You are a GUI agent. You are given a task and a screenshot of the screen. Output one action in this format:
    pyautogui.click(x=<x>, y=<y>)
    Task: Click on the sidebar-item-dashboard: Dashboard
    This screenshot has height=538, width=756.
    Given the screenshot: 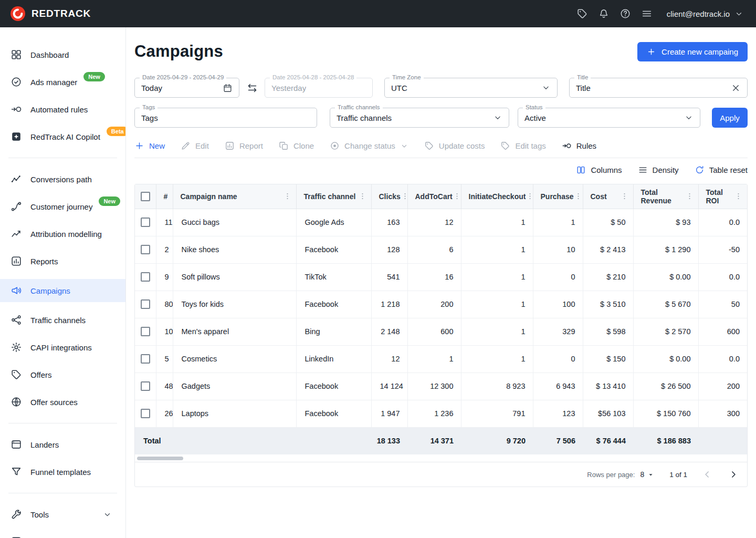 What is the action you would take?
    pyautogui.click(x=63, y=55)
    